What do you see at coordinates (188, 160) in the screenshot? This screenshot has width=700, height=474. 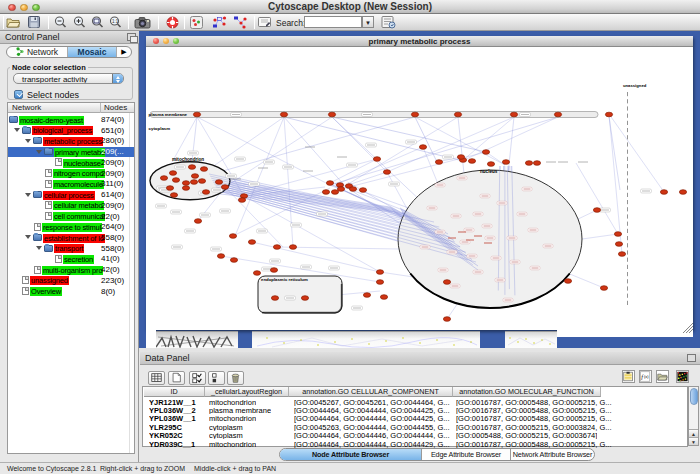 I see `svg-text: mitochondrion` at bounding box center [188, 160].